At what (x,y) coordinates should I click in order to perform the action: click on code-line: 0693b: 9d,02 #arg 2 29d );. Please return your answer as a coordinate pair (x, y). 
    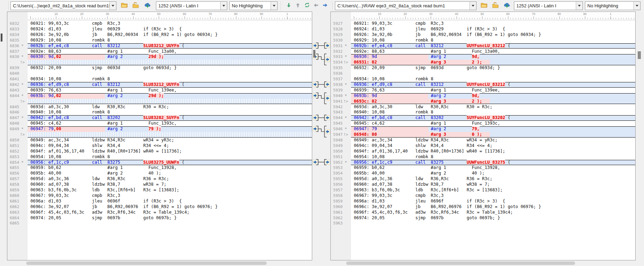
    Looking at the image, I should click on (170, 96).